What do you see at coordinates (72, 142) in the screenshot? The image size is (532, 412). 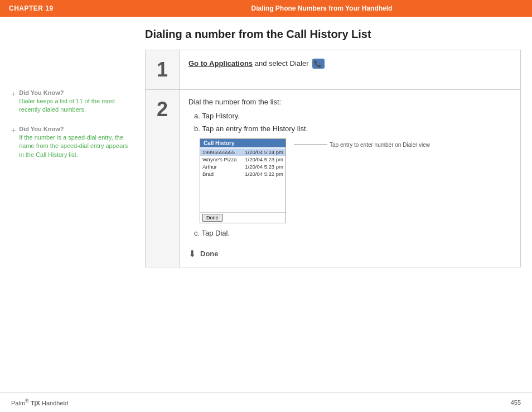 I see `sidebar-item-2: + Did You Know? If the number is a speed…` at bounding box center [72, 142].